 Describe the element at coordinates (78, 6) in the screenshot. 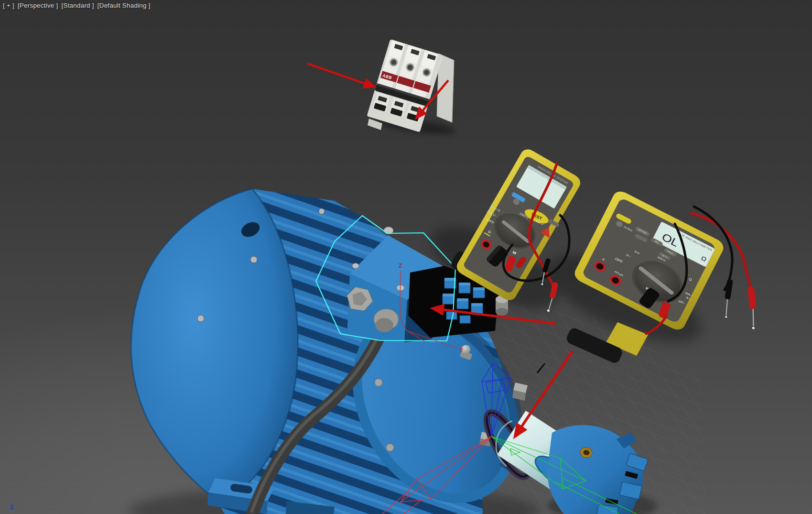

I see `viewport-label: [ + ][Perspective ][Standard ][Default S…` at that location.